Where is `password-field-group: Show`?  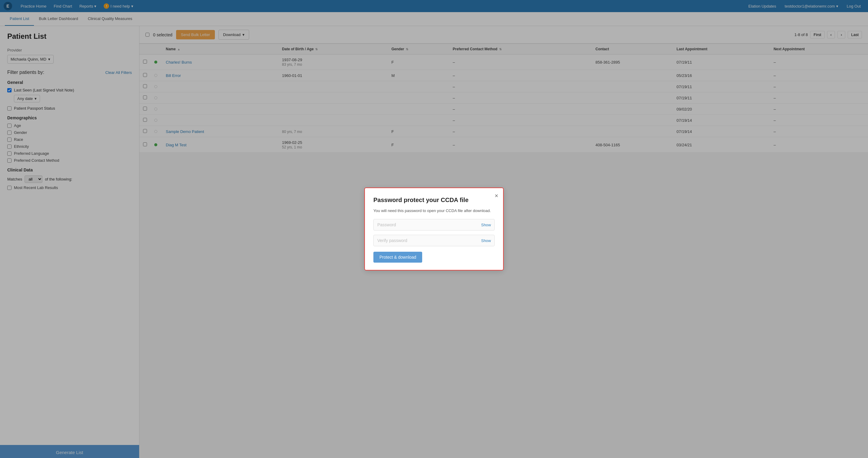 password-field-group: Show is located at coordinates (434, 225).